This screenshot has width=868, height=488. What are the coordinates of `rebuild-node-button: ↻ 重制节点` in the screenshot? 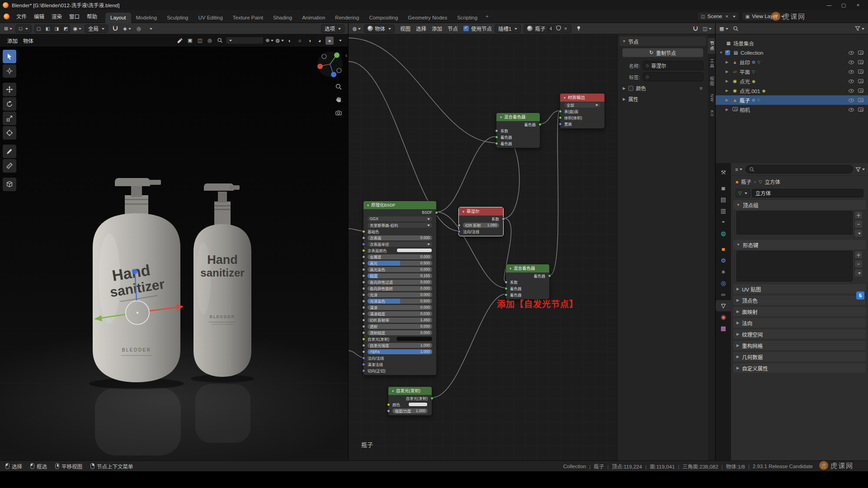 It's located at (663, 52).